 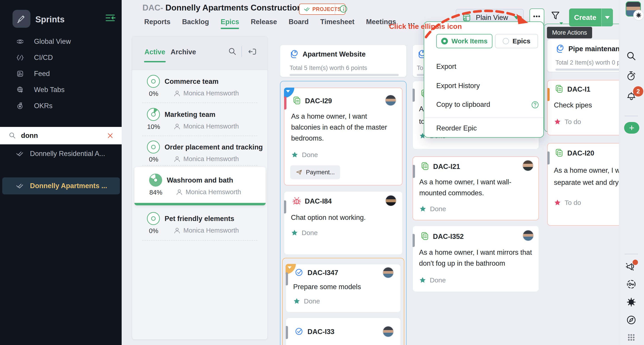 I want to click on tab-backlog: Backlog, so click(x=196, y=23).